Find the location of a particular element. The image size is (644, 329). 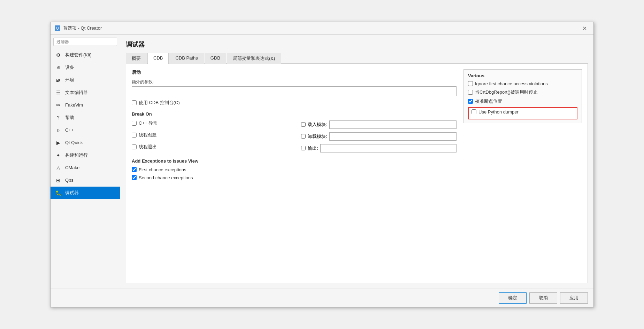

first-chance-label: First chance exceptions is located at coordinates (162, 170).